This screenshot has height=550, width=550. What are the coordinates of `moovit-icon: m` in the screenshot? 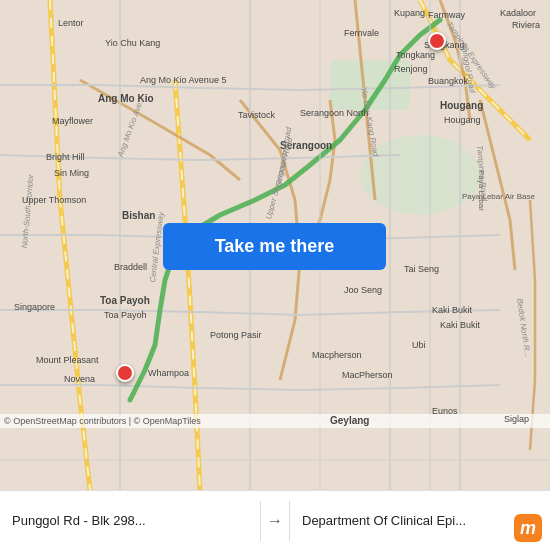 It's located at (528, 528).